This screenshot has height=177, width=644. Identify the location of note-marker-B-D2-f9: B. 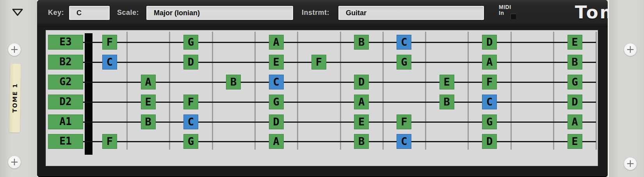
(447, 102).